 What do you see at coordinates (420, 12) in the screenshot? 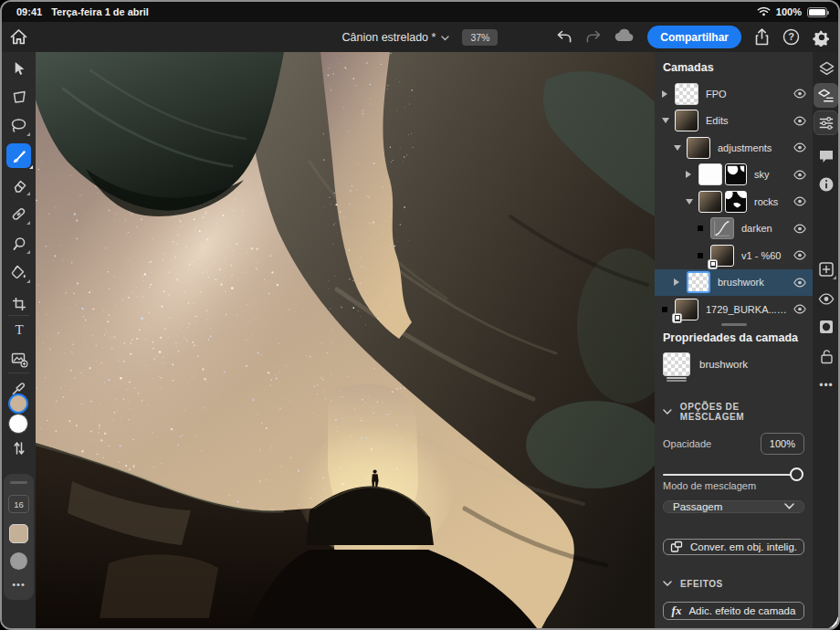
I see `status-bar: 09:41 Terça-feira 1 de abril 100%` at bounding box center [420, 12].